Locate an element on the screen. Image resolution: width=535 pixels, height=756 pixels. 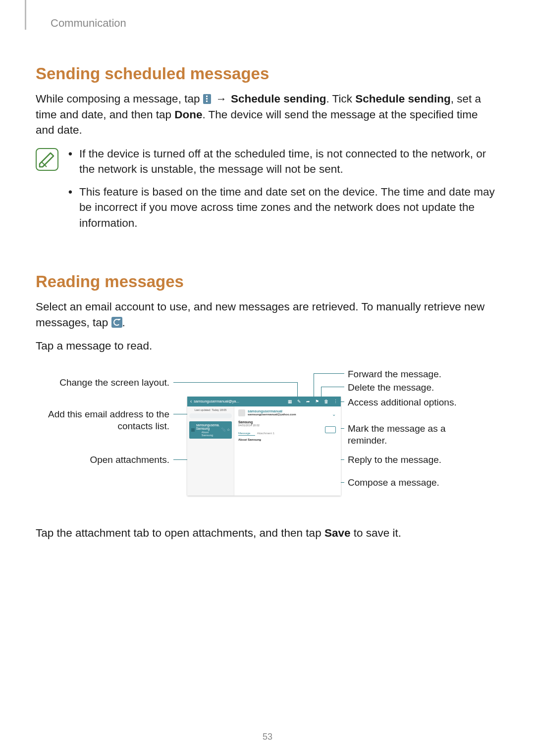
note-item-1: If the device is turned off at the sched… is located at coordinates (284, 161).